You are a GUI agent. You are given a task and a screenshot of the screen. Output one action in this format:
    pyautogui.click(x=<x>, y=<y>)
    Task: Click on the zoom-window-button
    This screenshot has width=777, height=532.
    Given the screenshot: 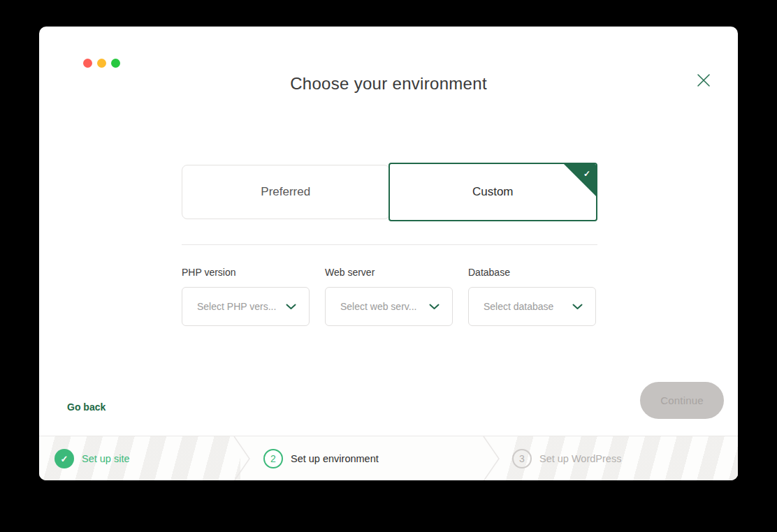 What is the action you would take?
    pyautogui.click(x=116, y=63)
    